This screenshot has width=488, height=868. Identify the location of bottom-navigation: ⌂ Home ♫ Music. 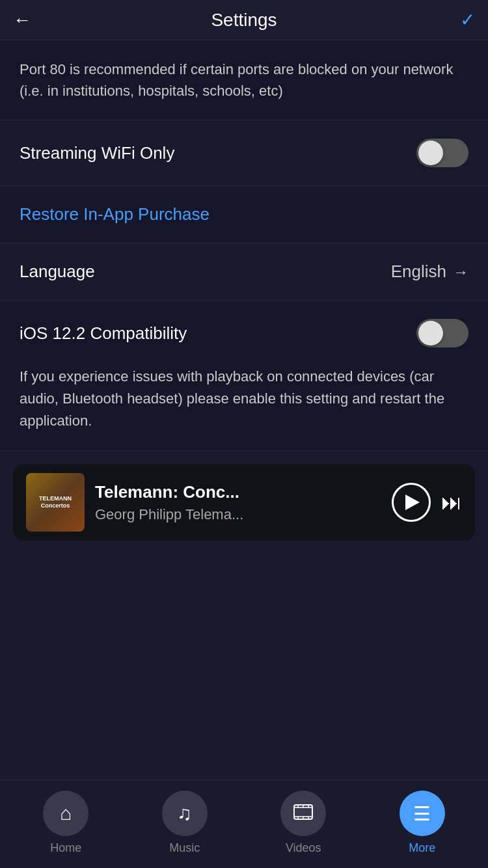
(244, 824).